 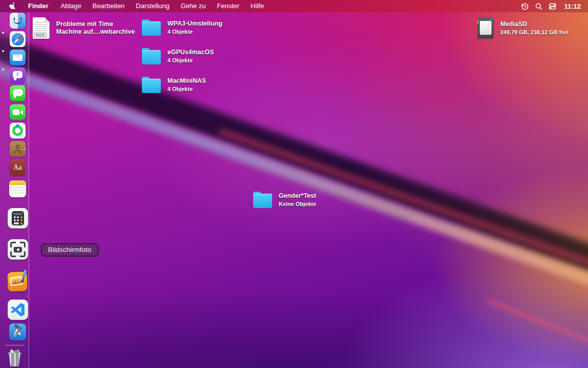 I want to click on apple-icon, so click(x=13, y=6).